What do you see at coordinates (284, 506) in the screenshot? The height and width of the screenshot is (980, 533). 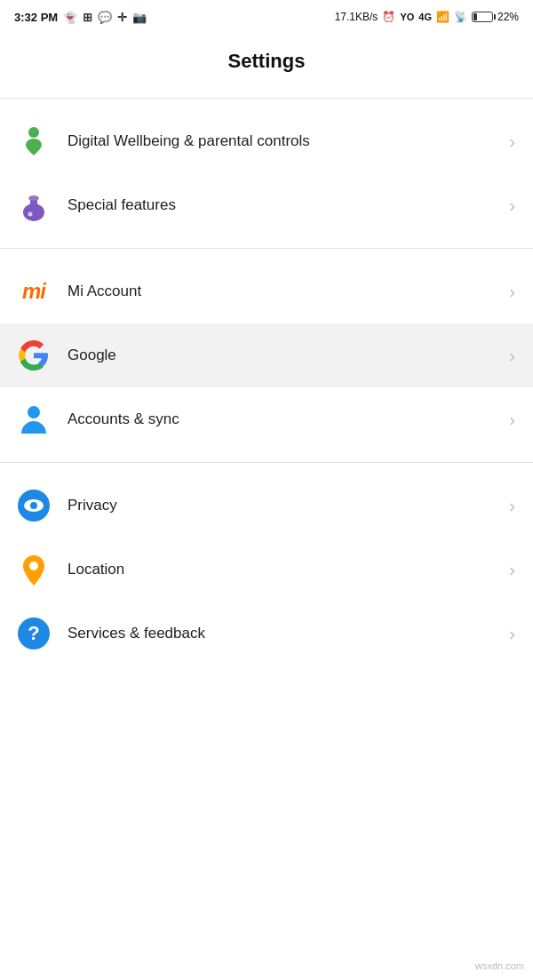 I see `privacy-label: Privacy` at bounding box center [284, 506].